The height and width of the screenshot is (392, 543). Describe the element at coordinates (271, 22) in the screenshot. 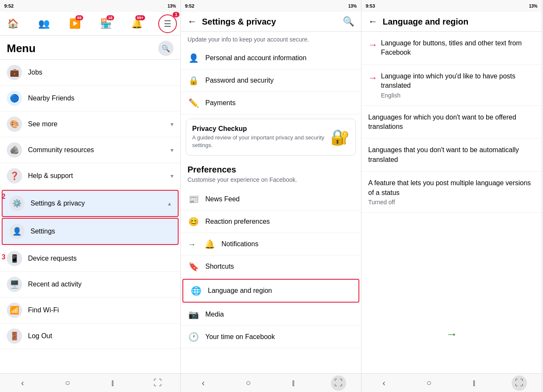

I see `settings-header: ← Settings & privacy 🔍` at that location.